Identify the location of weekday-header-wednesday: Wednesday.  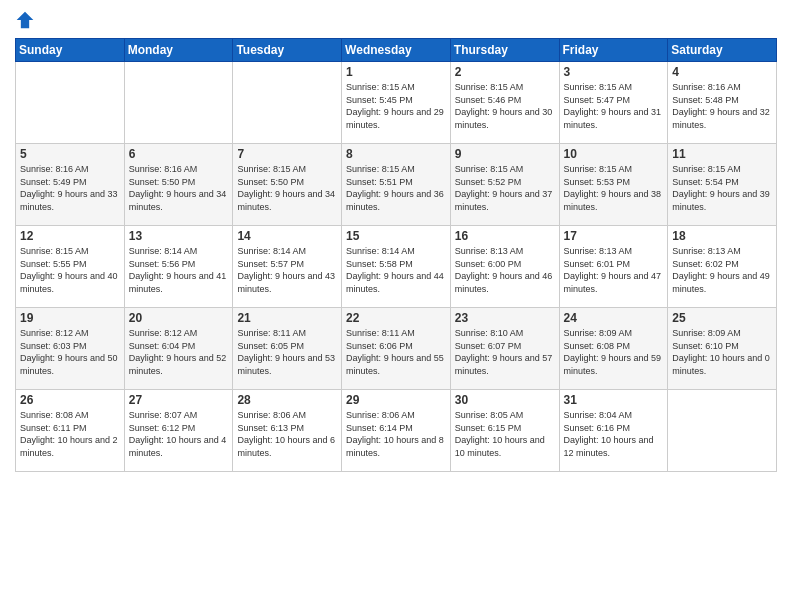
(396, 50).